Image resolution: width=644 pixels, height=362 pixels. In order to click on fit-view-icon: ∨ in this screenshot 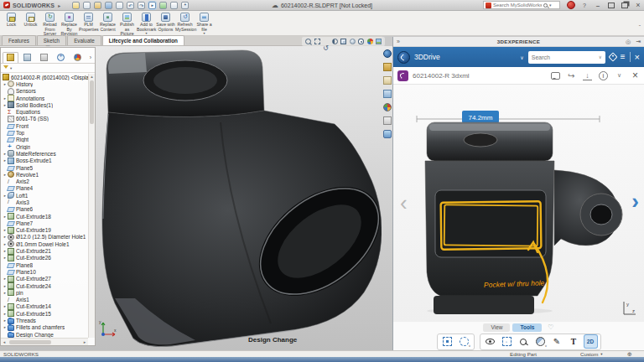, I will do `click(506, 342)`.